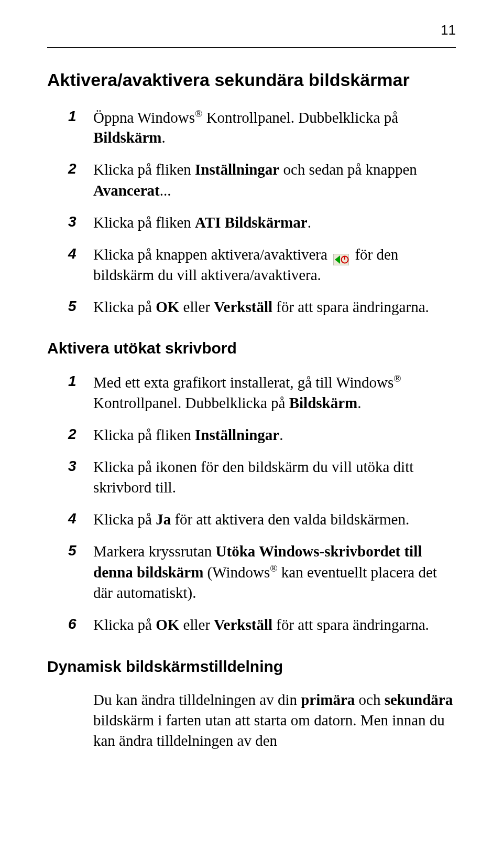 The height and width of the screenshot is (868, 503). I want to click on step-text: Klicka på fliken ATI Bildskärmar., so click(275, 222).